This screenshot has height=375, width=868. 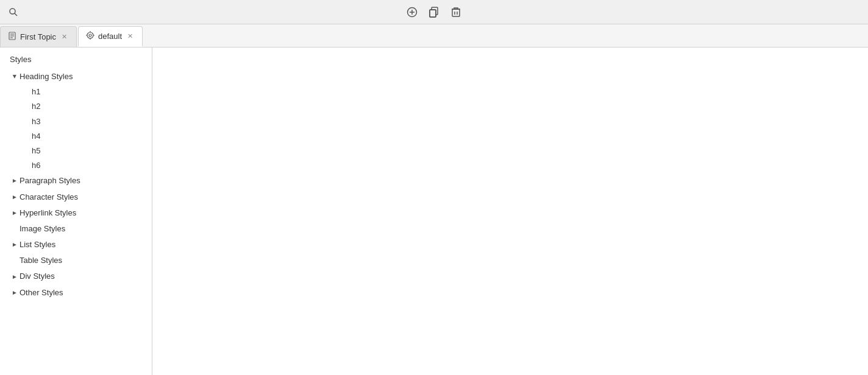 I want to click on tab-default-close: ✕, so click(x=130, y=37).